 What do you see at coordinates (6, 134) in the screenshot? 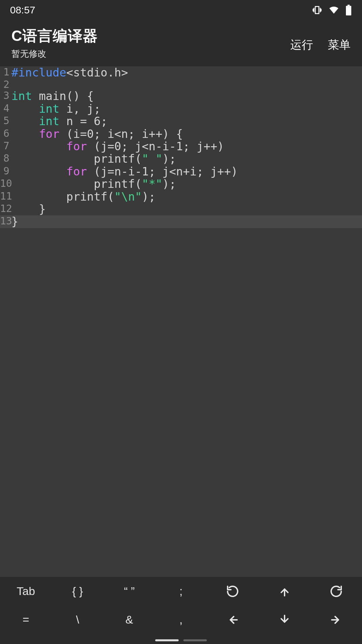
I see `line-number: 6` at bounding box center [6, 134].